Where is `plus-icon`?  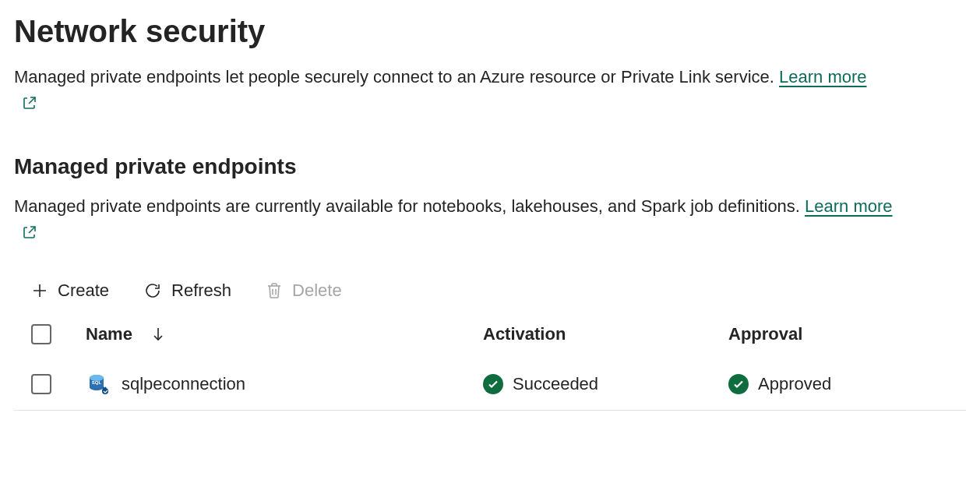 plus-icon is located at coordinates (40, 291).